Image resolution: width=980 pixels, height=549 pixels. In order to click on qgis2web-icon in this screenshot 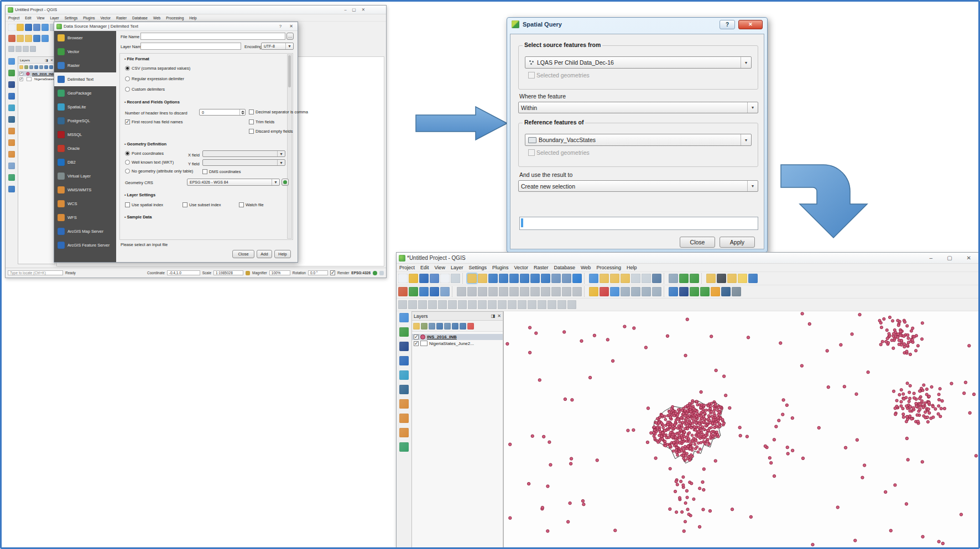, I will do `click(705, 292)`.